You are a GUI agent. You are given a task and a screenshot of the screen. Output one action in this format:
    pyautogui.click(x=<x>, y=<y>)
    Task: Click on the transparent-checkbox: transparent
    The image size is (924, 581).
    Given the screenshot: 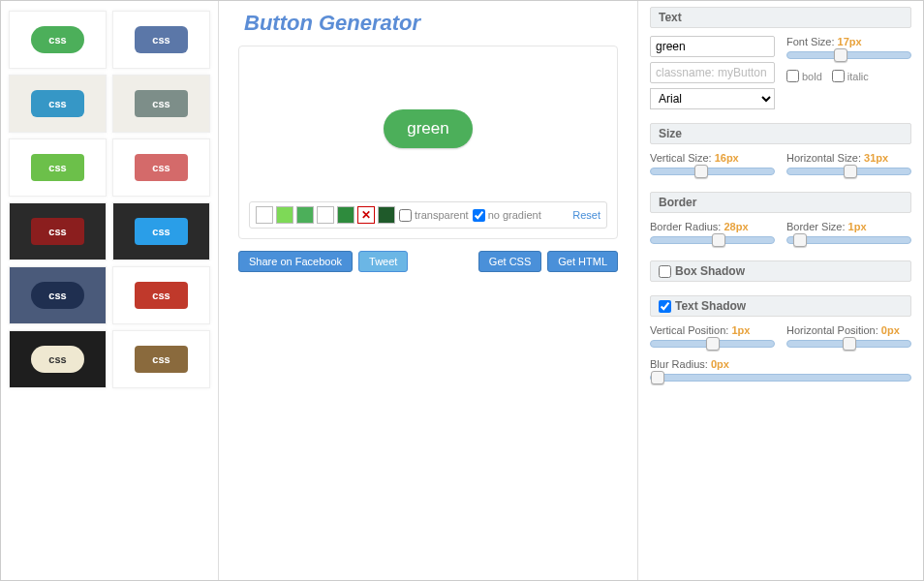 What is the action you would take?
    pyautogui.click(x=434, y=215)
    